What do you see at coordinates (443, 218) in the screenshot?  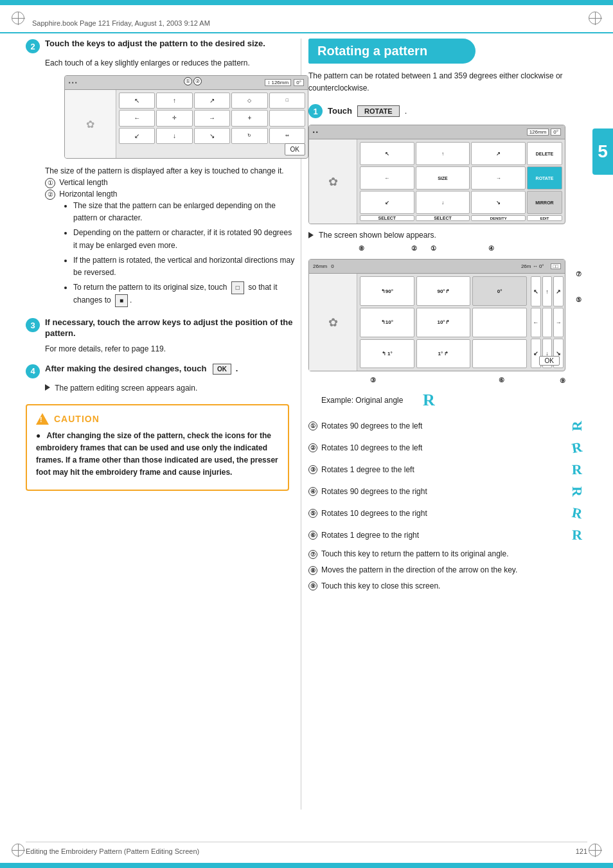 I see `msr-btn-sel2: SELECT` at bounding box center [443, 218].